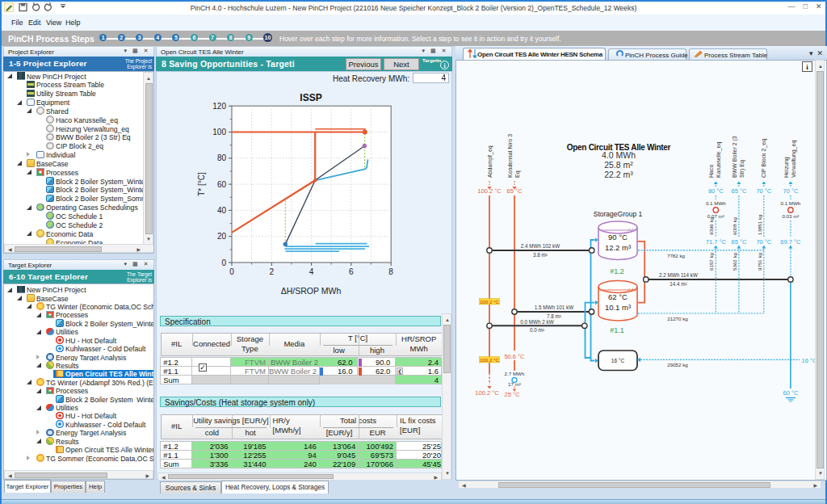  I want to click on svg-text: 90 °C, so click(618, 237).